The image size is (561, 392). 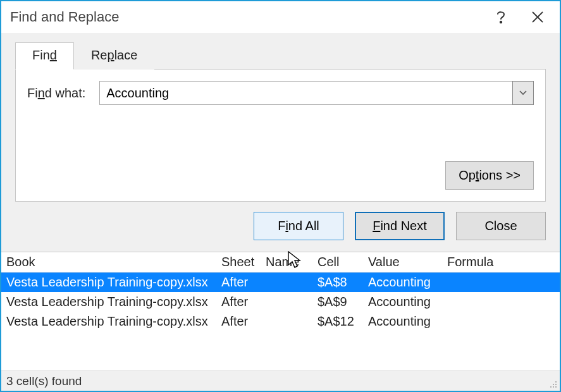 I want to click on col-sheet: Sheet, so click(x=244, y=262).